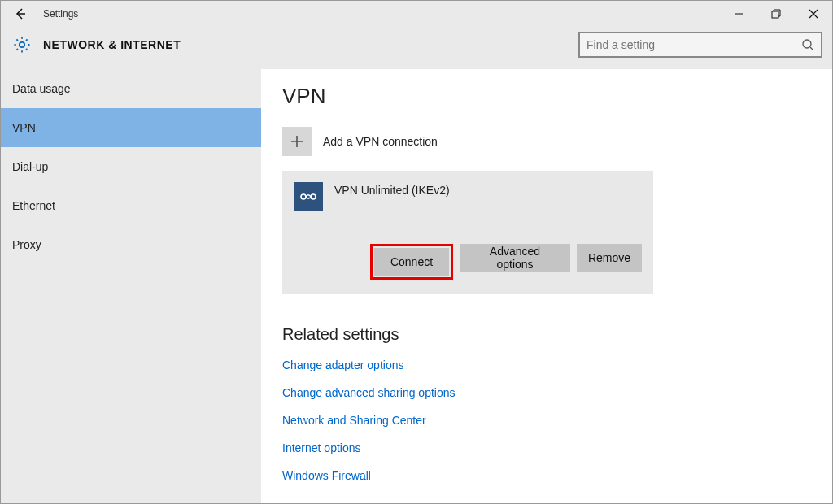 Image resolution: width=833 pixels, height=504 pixels. What do you see at coordinates (392, 189) in the screenshot?
I see `vpn-connection-name: VPN Unlimited (IKEv2)` at bounding box center [392, 189].